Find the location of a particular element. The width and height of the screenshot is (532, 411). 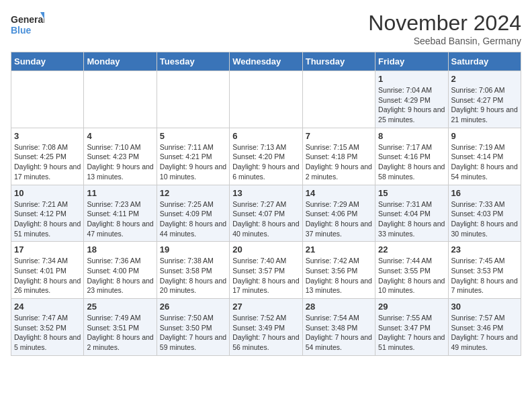

day-info: Sunrise: 7:27 AM Sunset: 4:07 PM Dayligh… is located at coordinates (266, 219).